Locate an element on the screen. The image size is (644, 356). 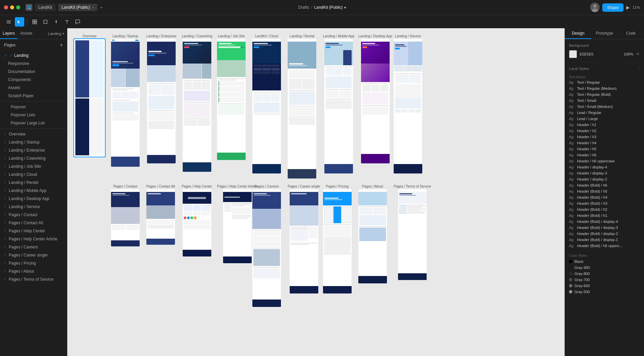
frame-terms: Pages / Terms of Service is located at coordinates (413, 232).